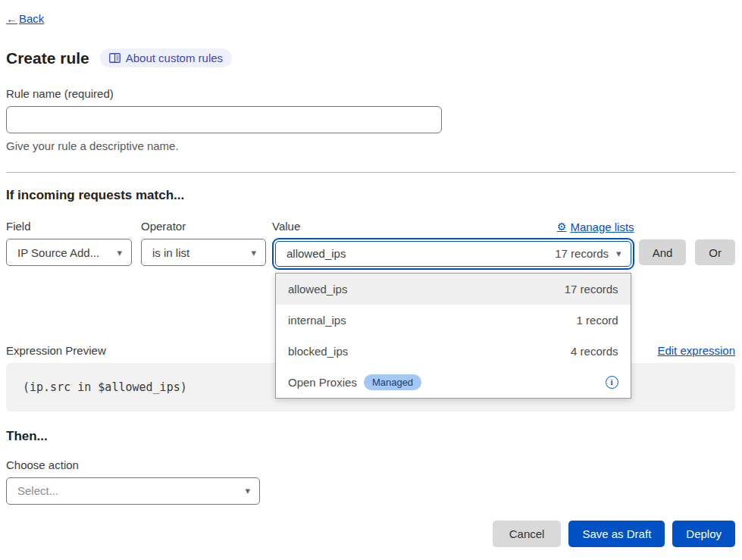  What do you see at coordinates (371, 533) in the screenshot?
I see `footer-actions: Cancel Save as Draft Deploy` at bounding box center [371, 533].